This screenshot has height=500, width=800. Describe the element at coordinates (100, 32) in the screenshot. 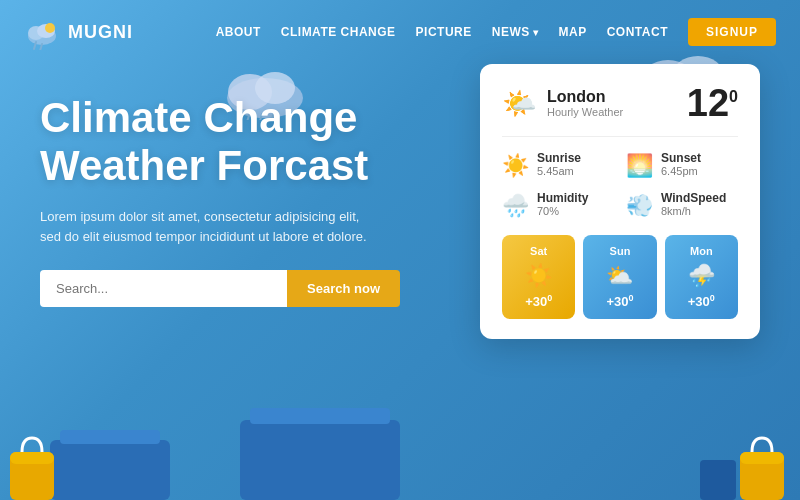

I see `brand-name: MUGNI` at that location.